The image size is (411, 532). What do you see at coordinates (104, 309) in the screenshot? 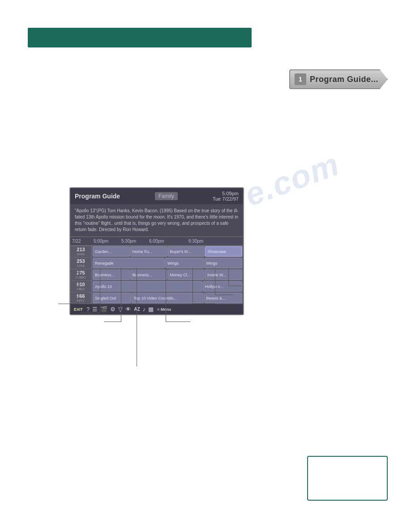
I see `toolbar-movie-icon: 🎬` at bounding box center [104, 309].